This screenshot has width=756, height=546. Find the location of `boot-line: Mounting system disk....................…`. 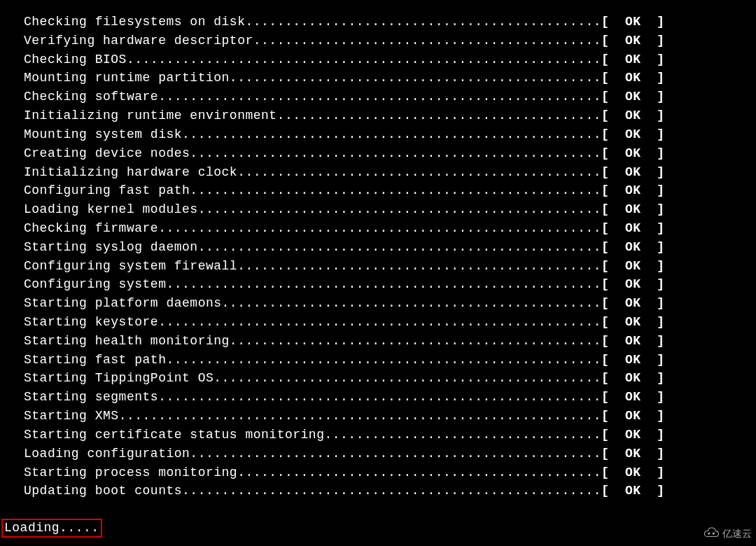

boot-line: Mounting system disk....................… is located at coordinates (382, 134).